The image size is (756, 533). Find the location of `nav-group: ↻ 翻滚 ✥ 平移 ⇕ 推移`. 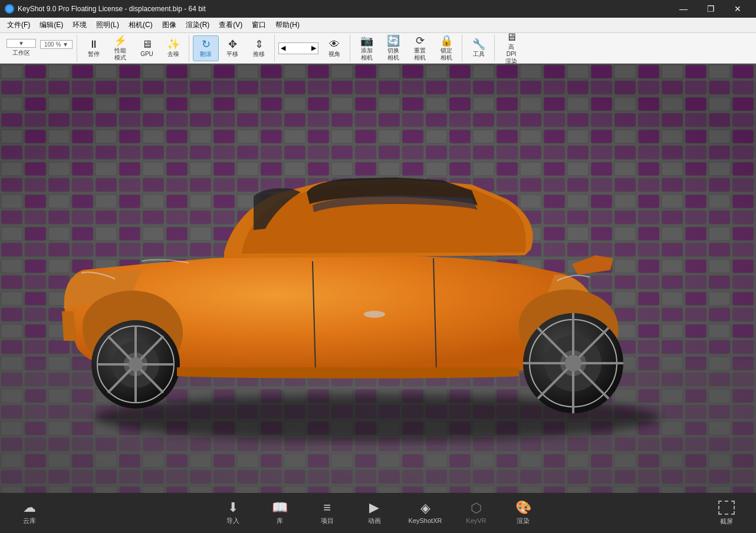

nav-group: ↻ 翻滚 ✥ 平移 ⇕ 推移 is located at coordinates (232, 48).